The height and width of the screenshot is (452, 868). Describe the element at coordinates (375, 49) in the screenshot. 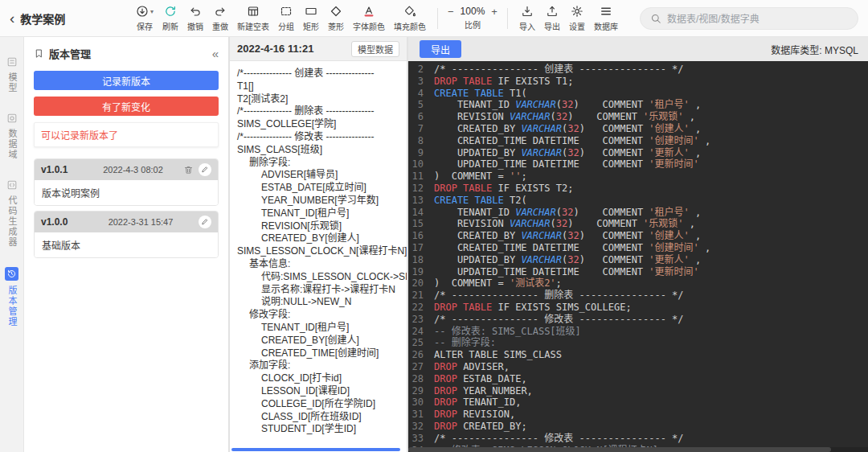

I see `model-data-button: 模型数据` at that location.